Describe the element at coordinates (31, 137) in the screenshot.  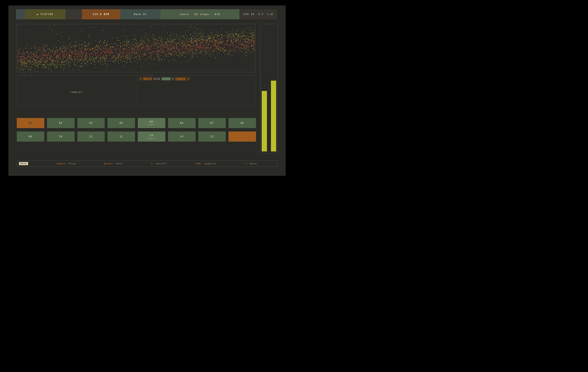
I see `step-button-09: 09` at that location.